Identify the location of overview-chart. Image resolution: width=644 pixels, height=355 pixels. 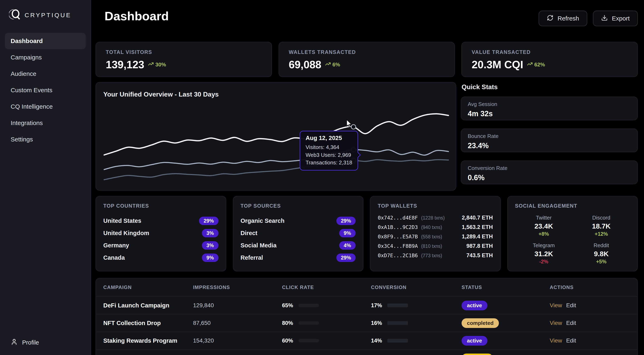
(276, 145).